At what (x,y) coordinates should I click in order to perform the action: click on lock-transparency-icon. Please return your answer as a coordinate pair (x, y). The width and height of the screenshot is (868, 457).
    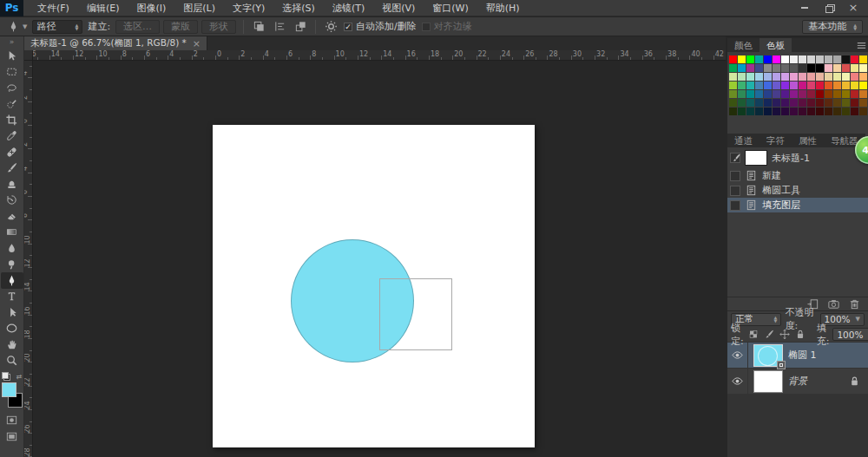
    Looking at the image, I should click on (753, 335).